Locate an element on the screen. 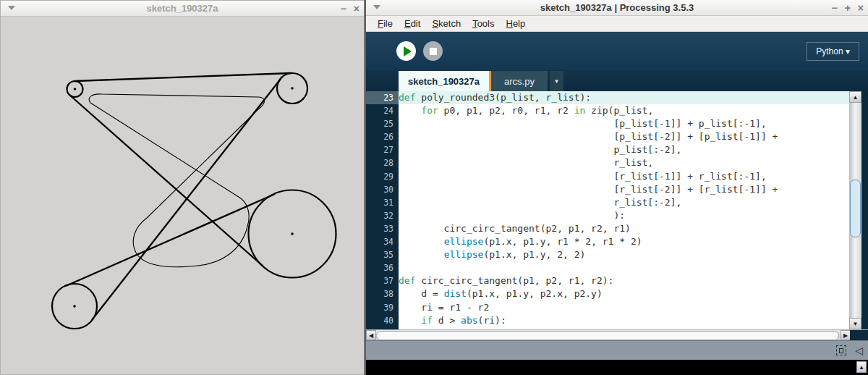 The width and height of the screenshot is (868, 375). code-token: [p_list[-2]] + [p_list[-1]] + is located at coordinates (588, 136).